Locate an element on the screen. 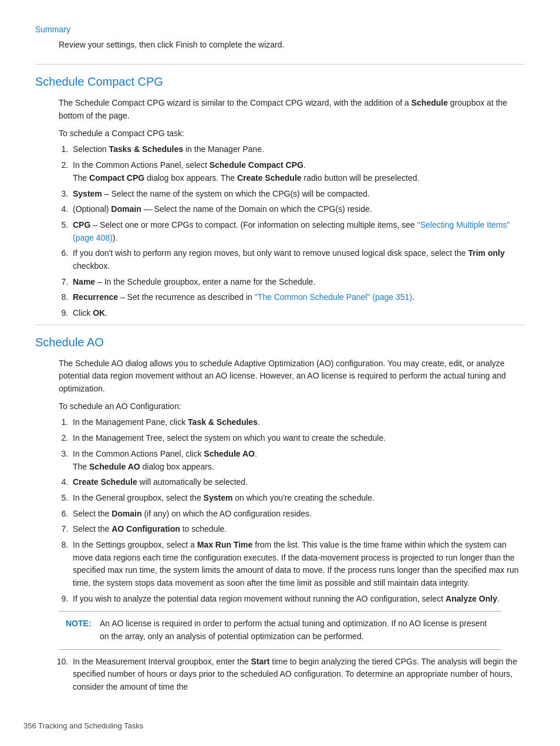 The width and height of the screenshot is (560, 746). selecting-multiple-items-link: "Selecting Multiple Items" (page 408) is located at coordinates (291, 231).